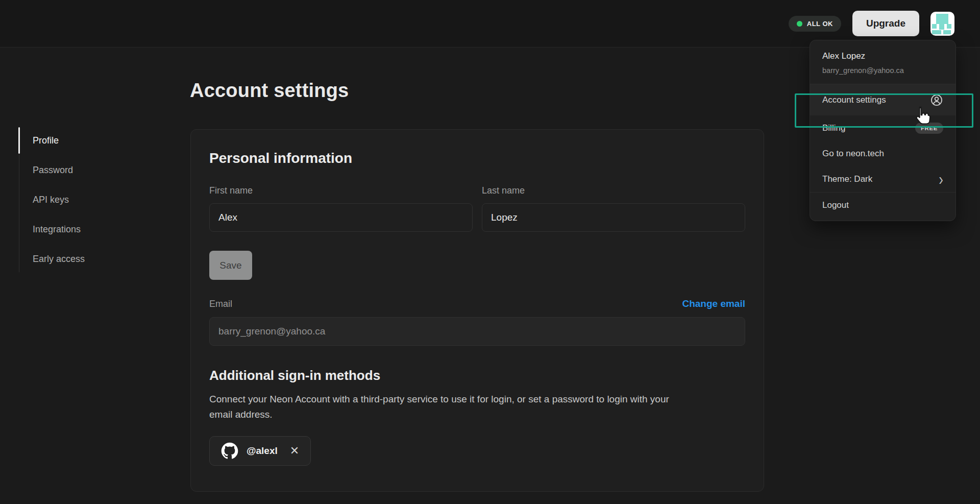  I want to click on sidebar-active-indicator, so click(19, 140).